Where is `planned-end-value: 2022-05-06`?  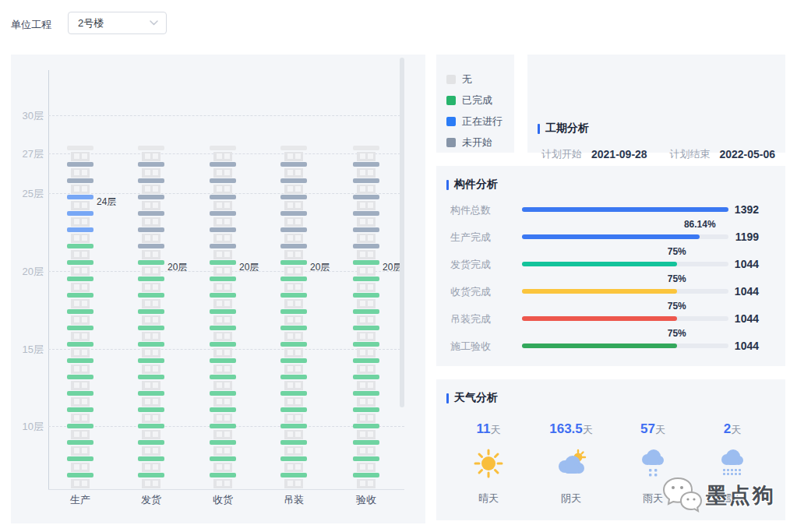 planned-end-value: 2022-05-06 is located at coordinates (747, 154).